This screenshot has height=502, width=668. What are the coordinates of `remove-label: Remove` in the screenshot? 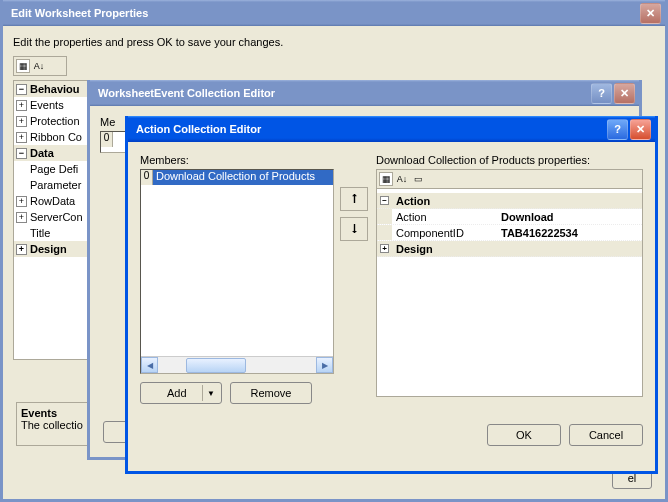 It's located at (272, 393).